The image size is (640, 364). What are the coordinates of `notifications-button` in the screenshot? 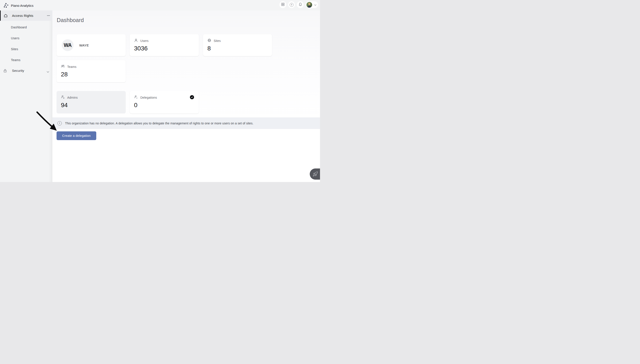 It's located at (300, 4).